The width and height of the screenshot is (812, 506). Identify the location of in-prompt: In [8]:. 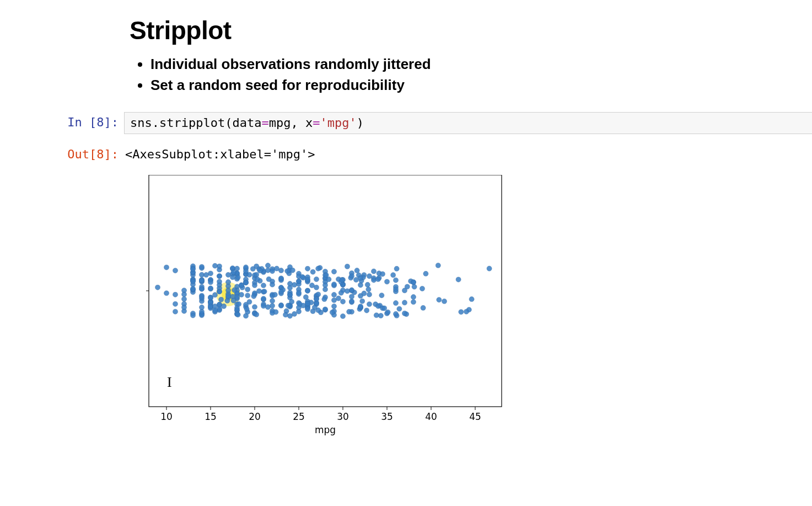
(93, 122).